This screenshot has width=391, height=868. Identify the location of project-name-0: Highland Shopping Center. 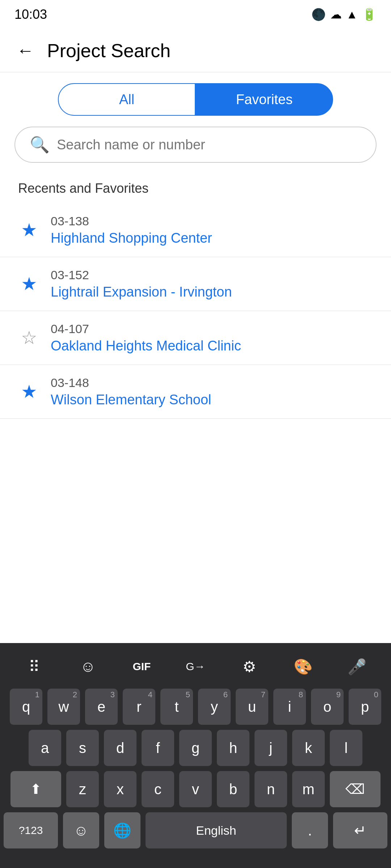
(131, 238).